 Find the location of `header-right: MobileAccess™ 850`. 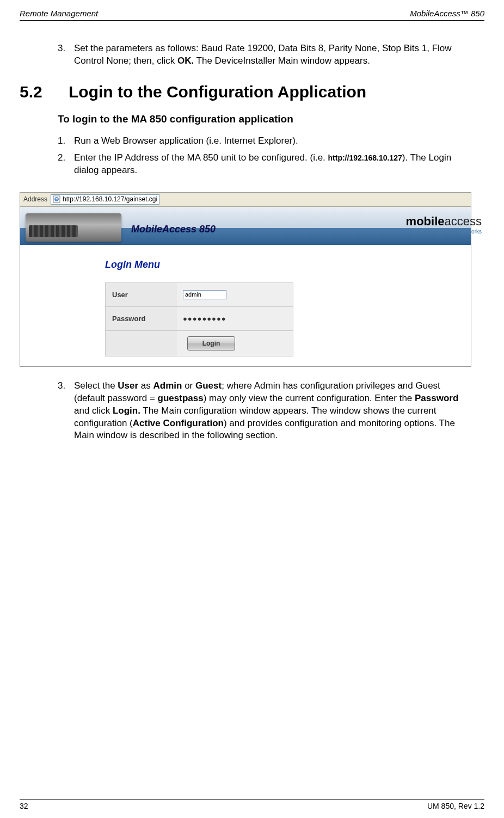

header-right: MobileAccess™ 850 is located at coordinates (447, 13).